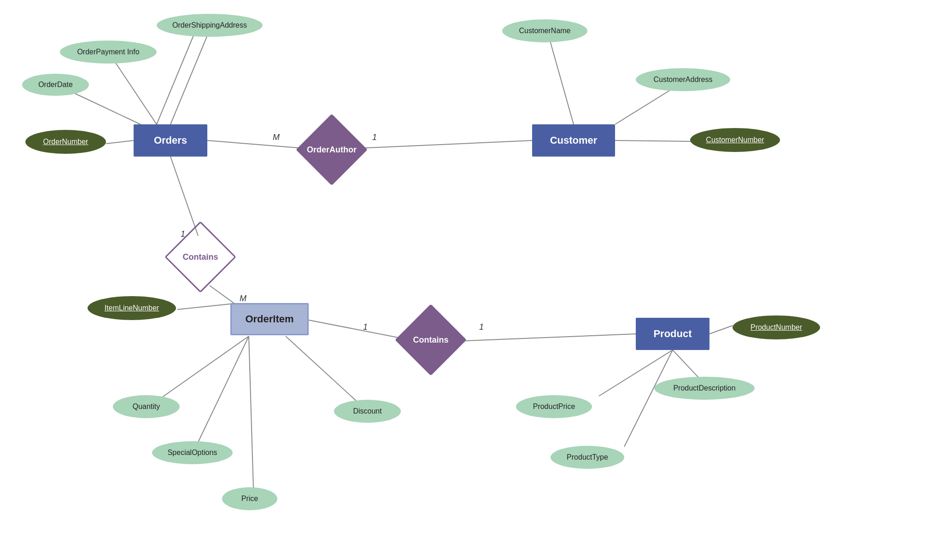 This screenshot has height=560, width=938. What do you see at coordinates (193, 453) in the screenshot?
I see `ellipse-specialoptions: SpecialOptions` at bounding box center [193, 453].